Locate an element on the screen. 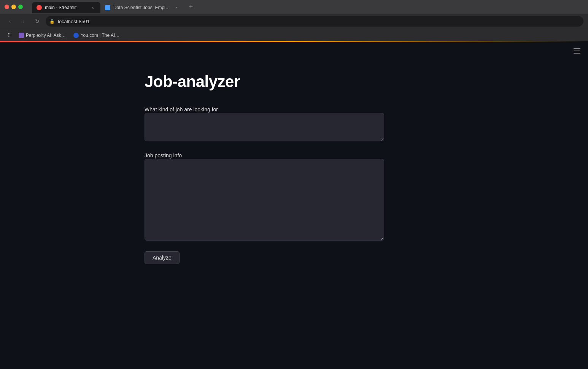 The image size is (588, 369). apps-grid-icon: ⠿ is located at coordinates (9, 35).